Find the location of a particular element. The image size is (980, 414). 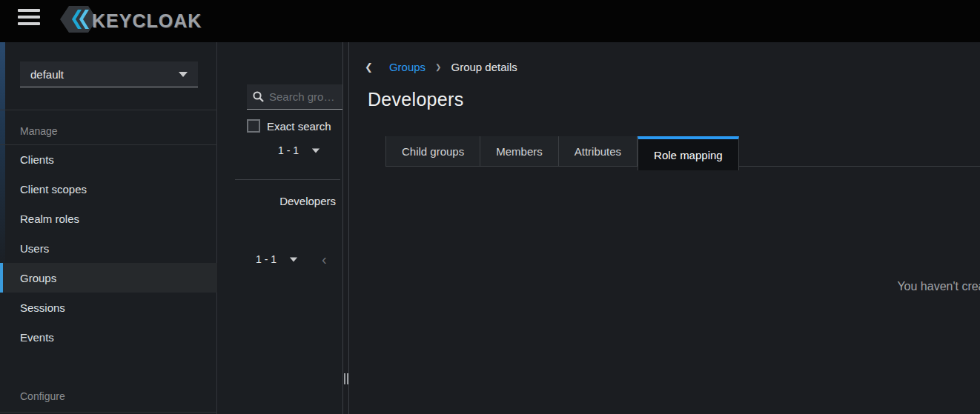

breadcrumb-back-icon: ❮ is located at coordinates (369, 67).